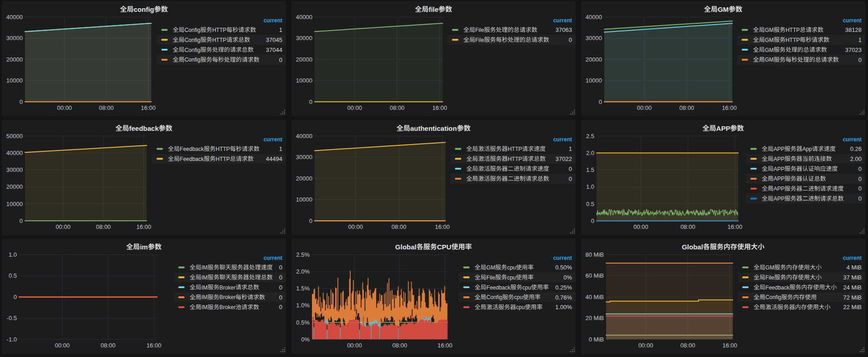  Describe the element at coordinates (853, 50) in the screenshot. I see `svg-text: 37023` at that location.